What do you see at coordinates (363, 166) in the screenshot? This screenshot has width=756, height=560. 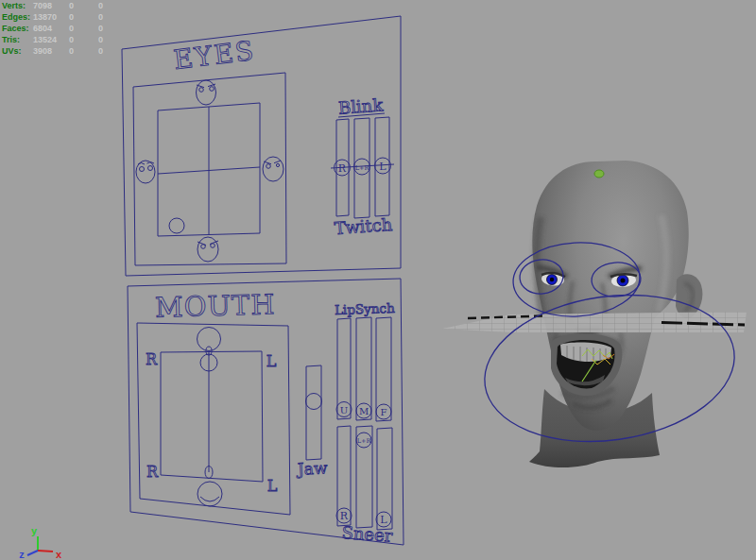 I see `blink-handle-lr: L+R` at bounding box center [363, 166].